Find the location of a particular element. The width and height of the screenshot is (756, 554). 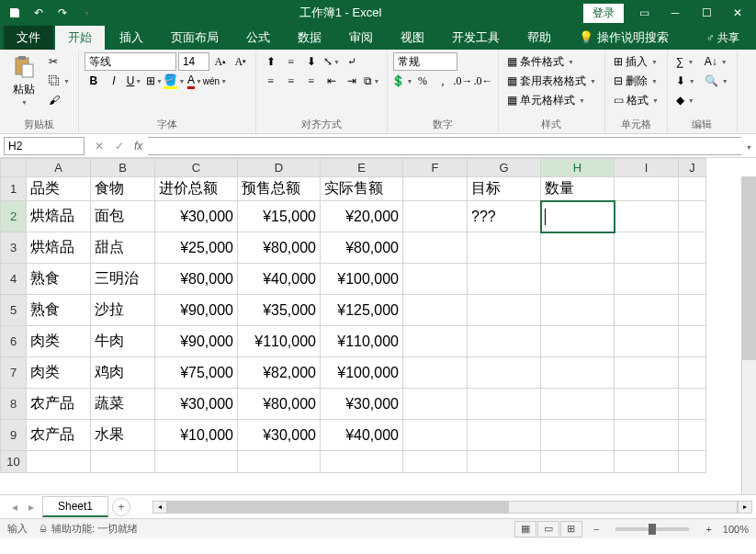

autosum-button: ∑▼ is located at coordinates (685, 62).